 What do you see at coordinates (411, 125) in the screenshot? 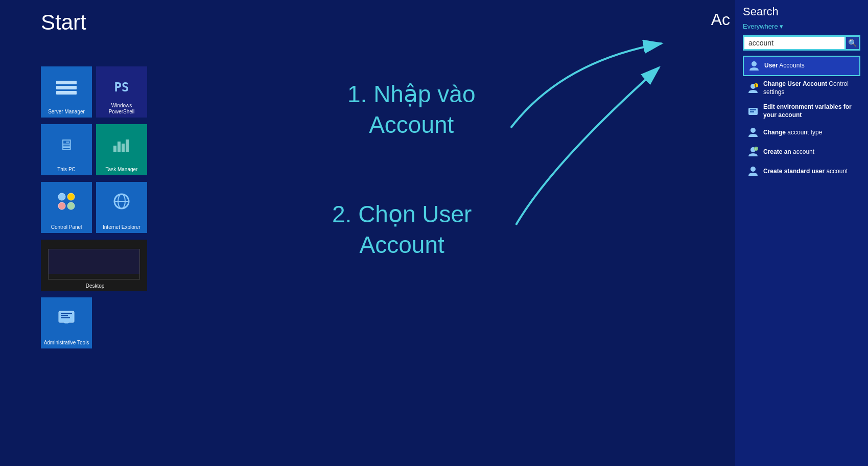
I see `instruction-1-line2: Account` at bounding box center [411, 125].